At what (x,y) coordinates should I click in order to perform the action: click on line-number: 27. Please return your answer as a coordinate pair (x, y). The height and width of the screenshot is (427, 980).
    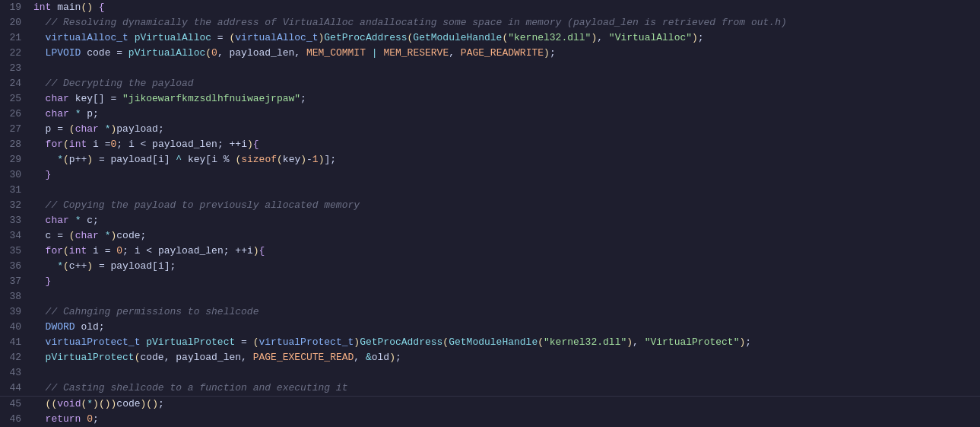
    Looking at the image, I should click on (15, 129).